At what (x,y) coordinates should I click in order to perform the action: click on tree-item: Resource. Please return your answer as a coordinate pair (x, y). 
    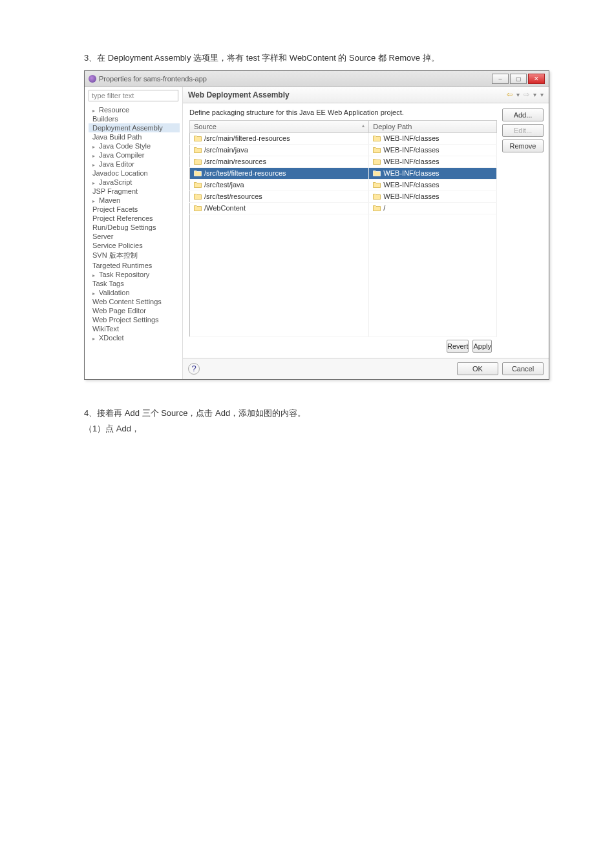
    Looking at the image, I should click on (134, 110).